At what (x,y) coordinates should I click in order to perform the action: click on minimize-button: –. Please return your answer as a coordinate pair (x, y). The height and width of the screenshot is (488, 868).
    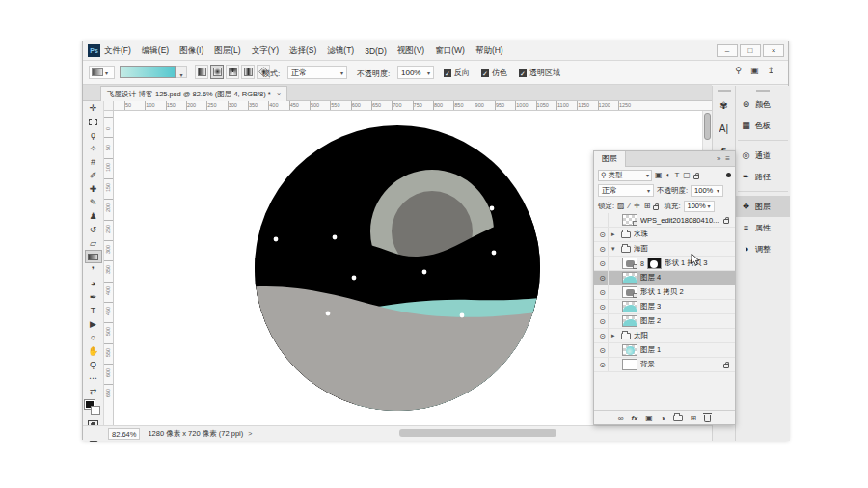
    Looking at the image, I should click on (727, 50).